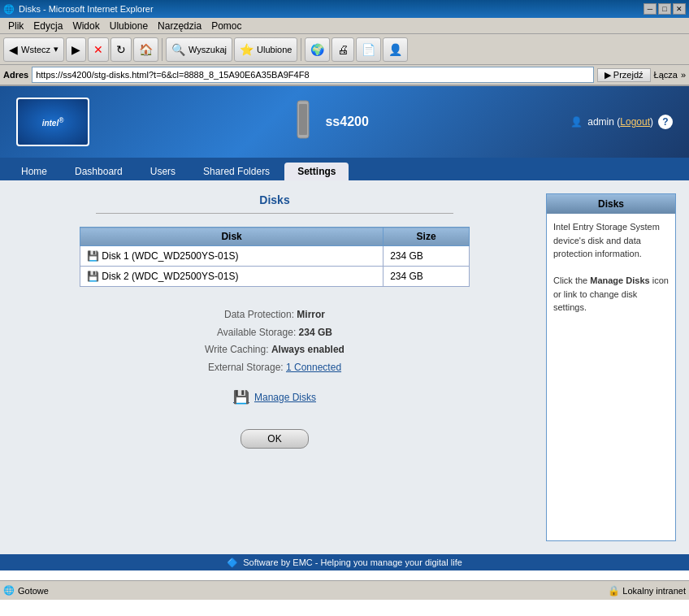 The image size is (689, 616). What do you see at coordinates (572, 280) in the screenshot?
I see `help-text-2-prefix: Click the` at bounding box center [572, 280].